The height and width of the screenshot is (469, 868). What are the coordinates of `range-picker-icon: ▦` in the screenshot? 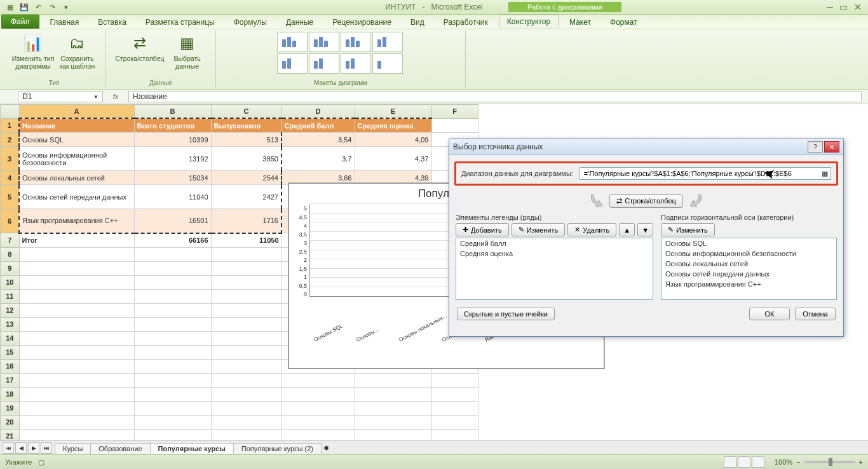 It's located at (825, 174).